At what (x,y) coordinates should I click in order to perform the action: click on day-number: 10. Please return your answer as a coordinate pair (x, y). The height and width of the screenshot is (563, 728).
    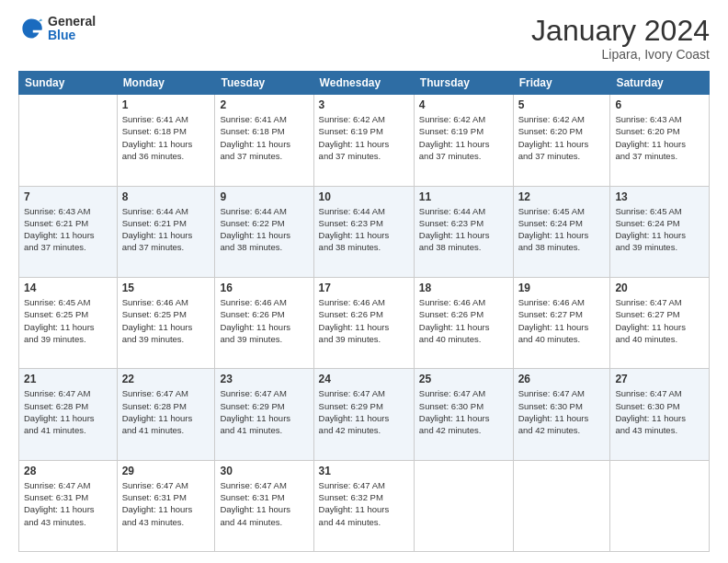
    Looking at the image, I should click on (364, 197).